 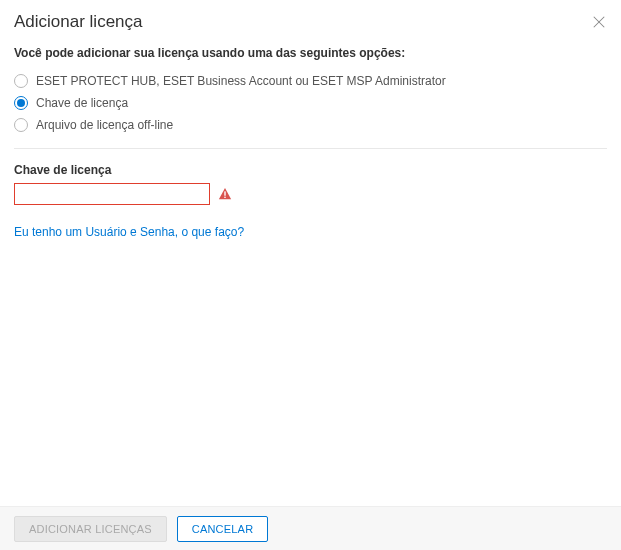 What do you see at coordinates (104, 125) in the screenshot?
I see `radio-label: Arquivo de licença off-line` at bounding box center [104, 125].